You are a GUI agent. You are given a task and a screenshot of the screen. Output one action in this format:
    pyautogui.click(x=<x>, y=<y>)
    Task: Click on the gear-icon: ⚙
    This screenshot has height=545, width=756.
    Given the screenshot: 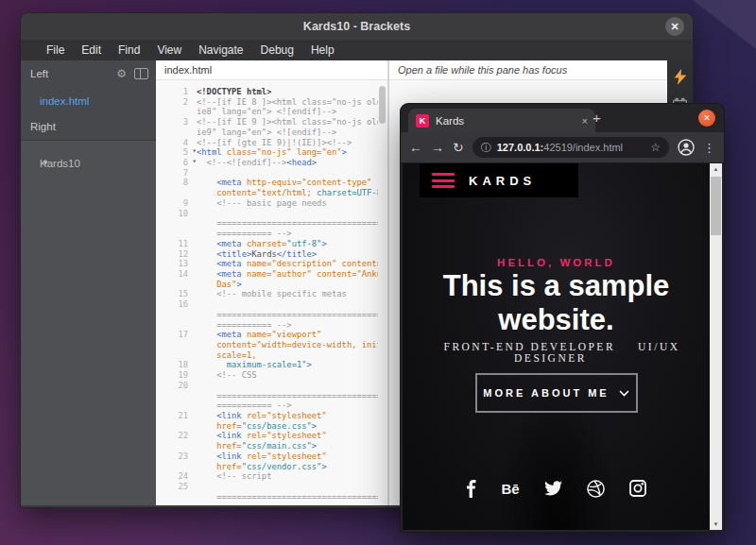 What is the action you would take?
    pyautogui.click(x=121, y=74)
    